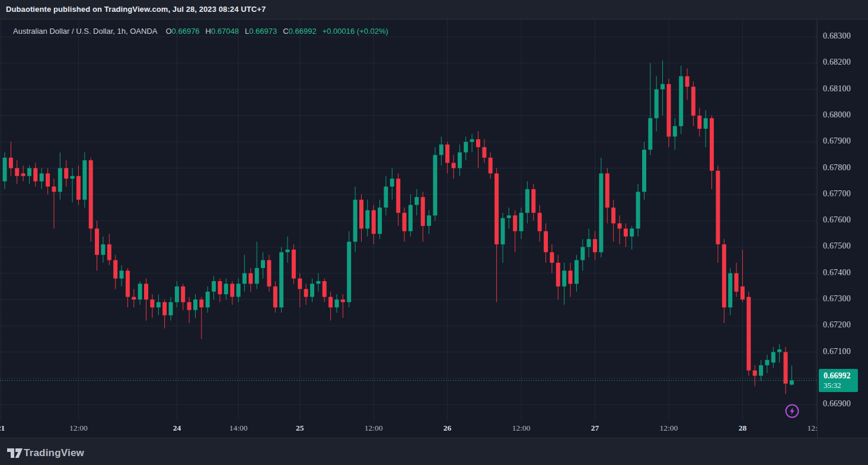  Describe the element at coordinates (841, 386) in the screenshot. I see `bar-countdown: 35:32` at that location.